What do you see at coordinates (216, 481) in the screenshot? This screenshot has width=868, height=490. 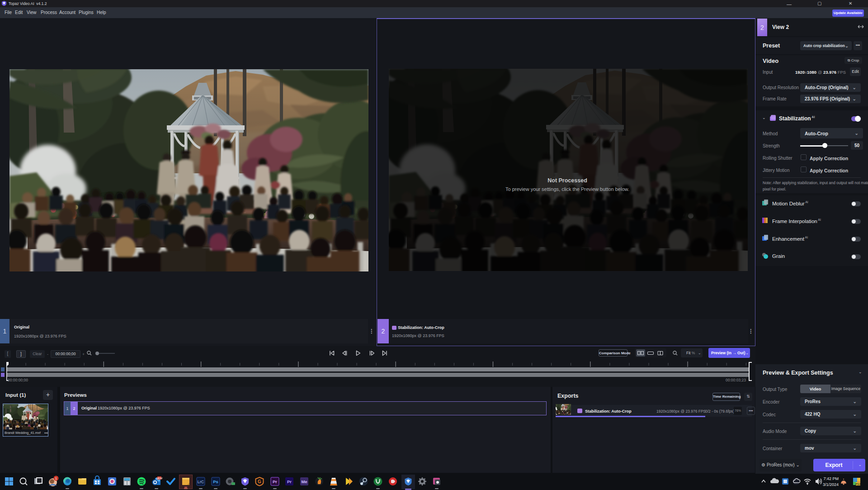 I see `svg-text: Ps` at bounding box center [216, 481].